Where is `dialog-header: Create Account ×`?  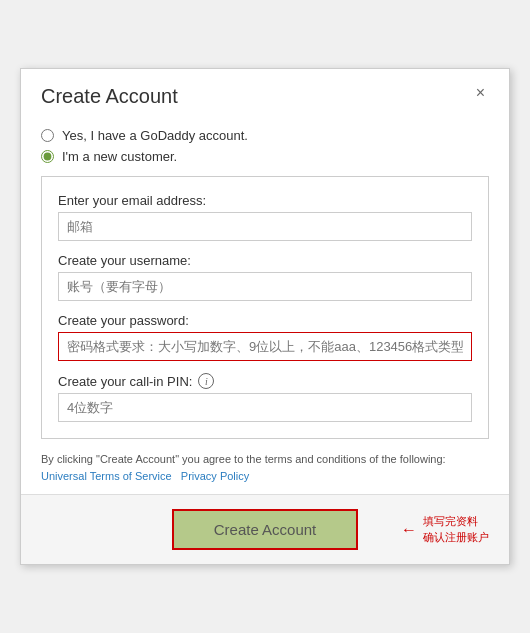 dialog-header: Create Account × is located at coordinates (265, 94).